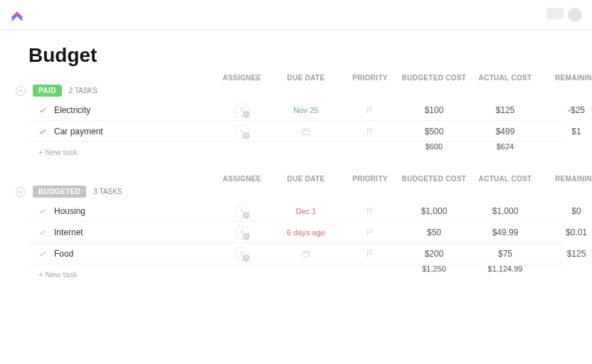 This screenshot has width=592, height=364. What do you see at coordinates (434, 152) in the screenshot?
I see `subtotal-budgeted: $600` at bounding box center [434, 152].